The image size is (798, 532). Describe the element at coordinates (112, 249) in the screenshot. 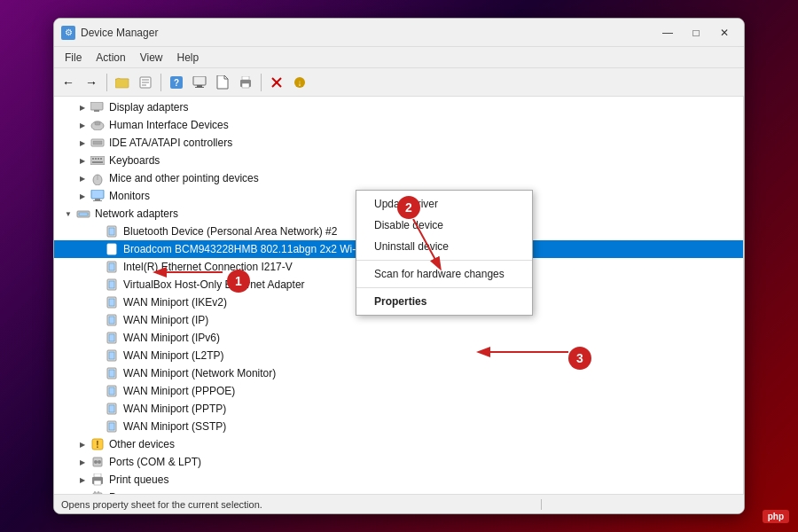

I see `broadcom-icon` at that location.